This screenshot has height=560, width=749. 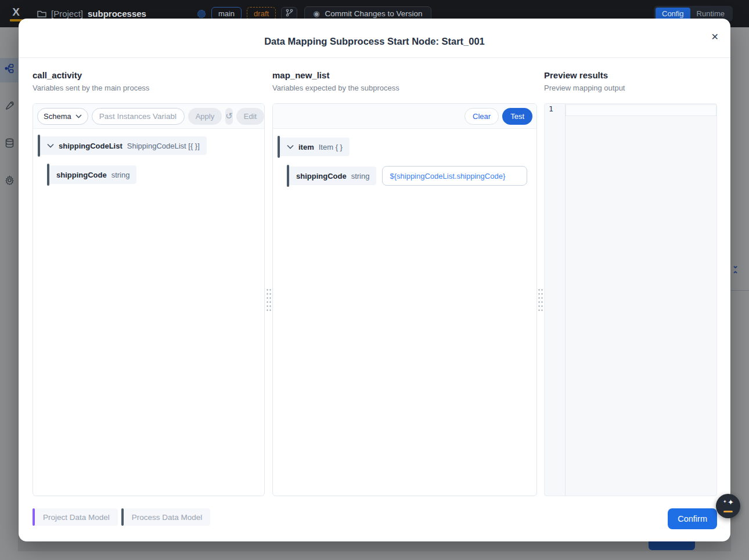 I want to click on past-instances-variables-input, so click(x=138, y=116).